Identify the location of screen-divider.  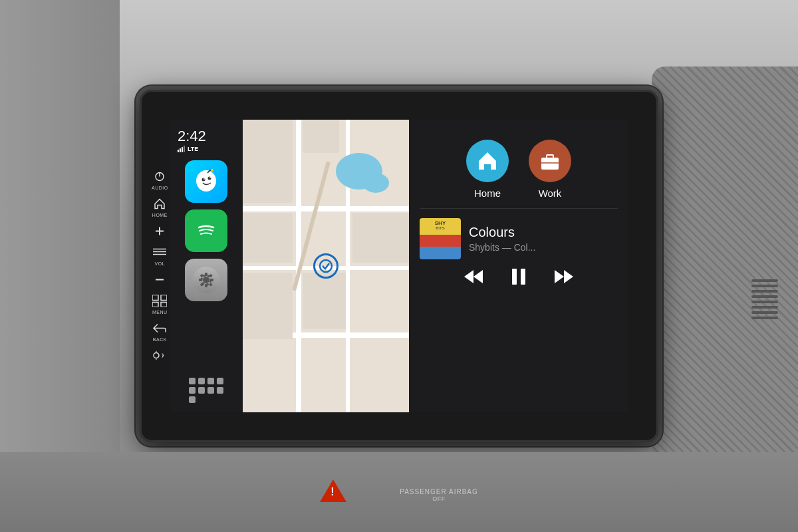
(519, 209).